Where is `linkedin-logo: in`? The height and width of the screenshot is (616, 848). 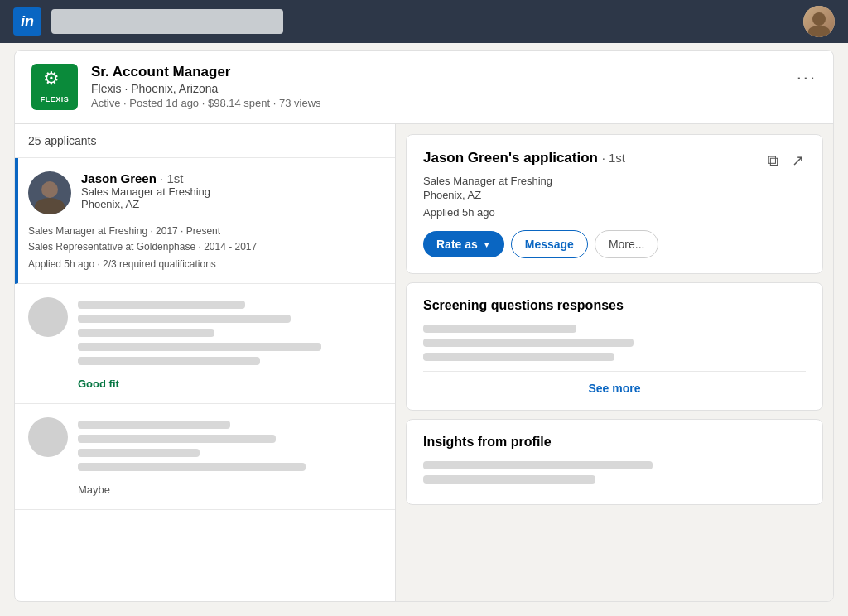 linkedin-logo: in is located at coordinates (27, 22).